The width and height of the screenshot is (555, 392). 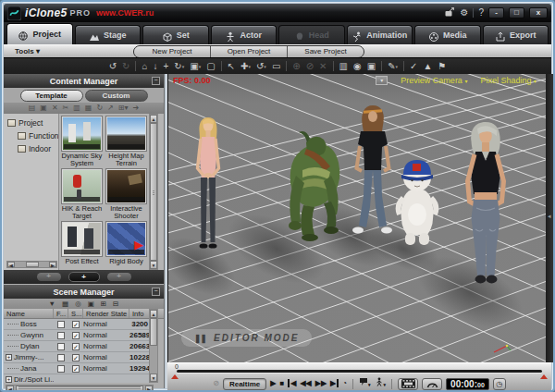 I want to click on motion-person-icon: ▾, so click(x=381, y=384).